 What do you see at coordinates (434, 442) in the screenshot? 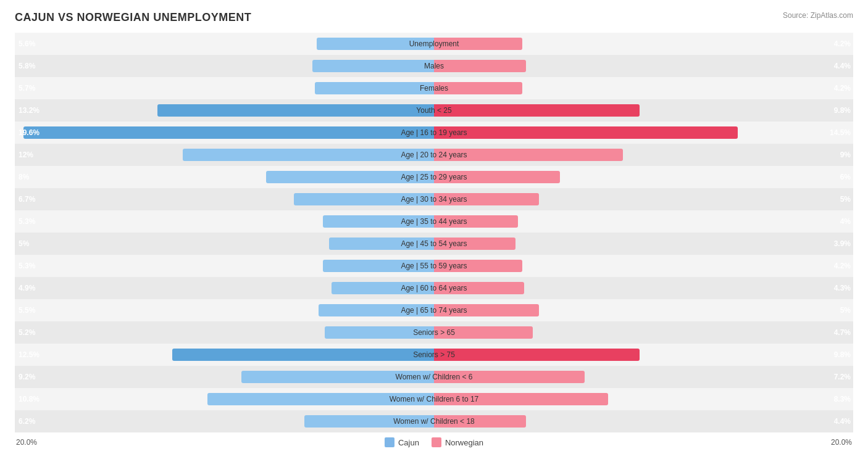
I see `chart-footer: 20.0% Cajun Norwegian 20.0%` at bounding box center [434, 442].